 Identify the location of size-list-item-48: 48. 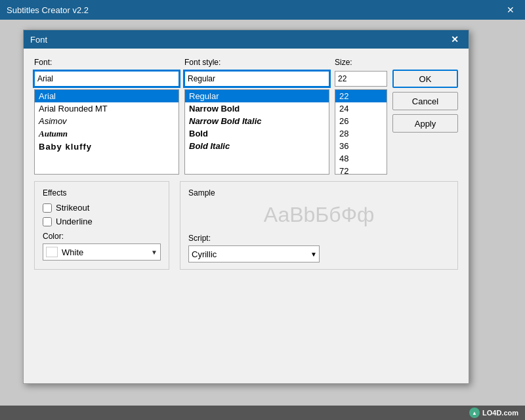
(361, 159).